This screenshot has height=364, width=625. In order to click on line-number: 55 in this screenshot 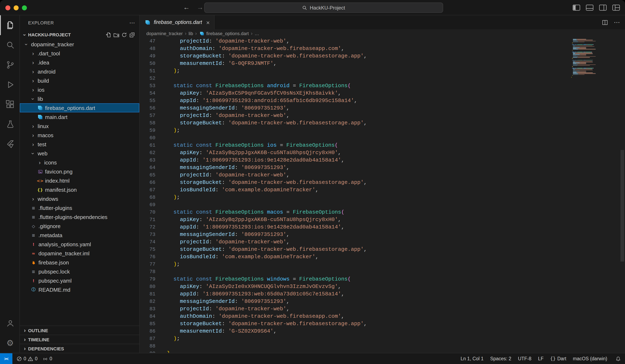, I will do `click(148, 101)`.